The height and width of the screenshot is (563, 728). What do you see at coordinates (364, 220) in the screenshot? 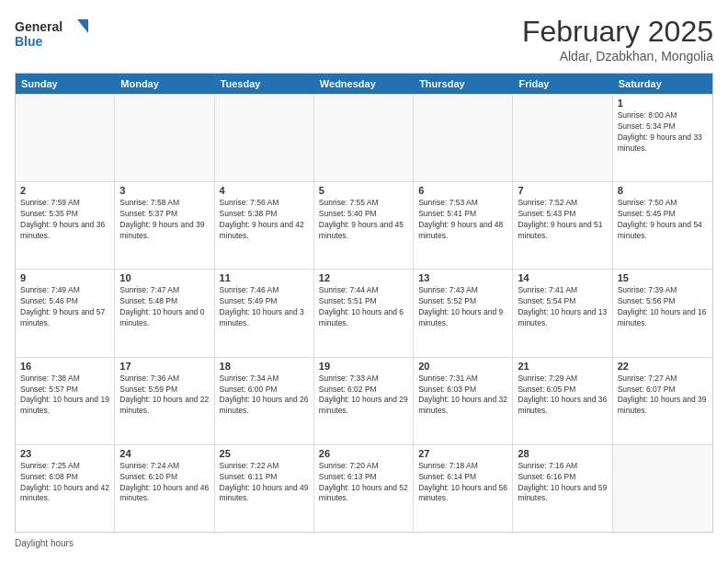
I see `day-info: Sunrise: 7:55 AMSunset: 5:40 PMDaylight:…` at bounding box center [364, 220].